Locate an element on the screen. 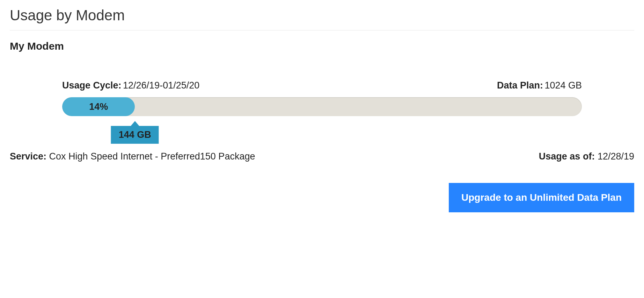  service-value: Cox High Speed Internet - Preferred150 P… is located at coordinates (152, 156).